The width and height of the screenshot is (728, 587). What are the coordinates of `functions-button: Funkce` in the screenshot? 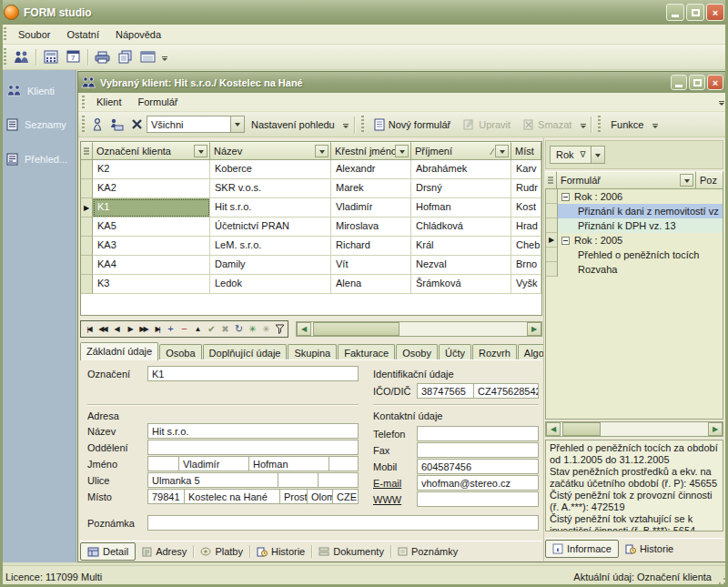 It's located at (627, 125).